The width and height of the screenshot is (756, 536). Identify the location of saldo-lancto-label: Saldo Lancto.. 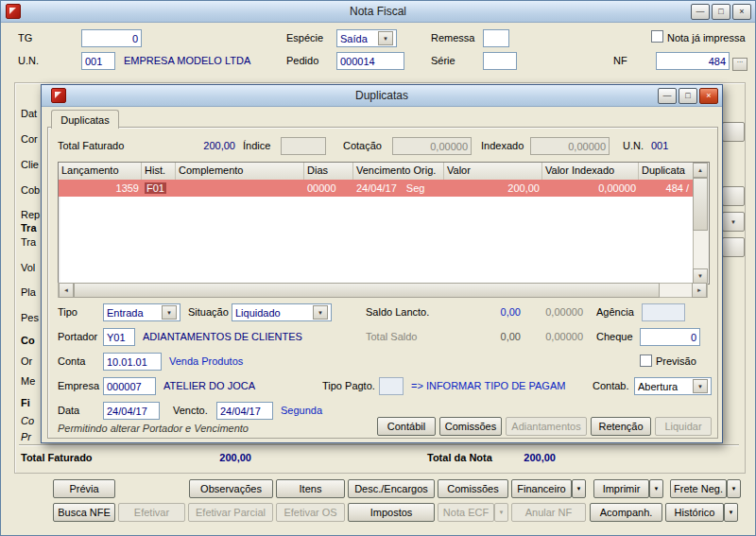
(397, 312).